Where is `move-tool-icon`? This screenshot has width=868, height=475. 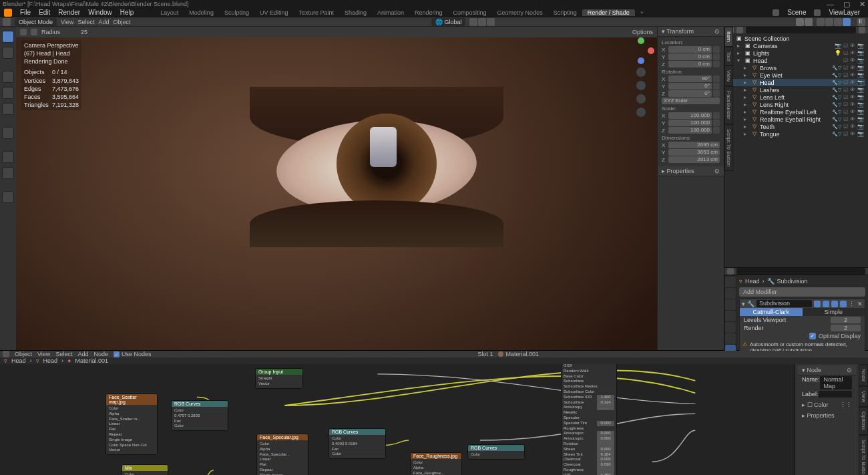 move-tool-icon is located at coordinates (8, 77).